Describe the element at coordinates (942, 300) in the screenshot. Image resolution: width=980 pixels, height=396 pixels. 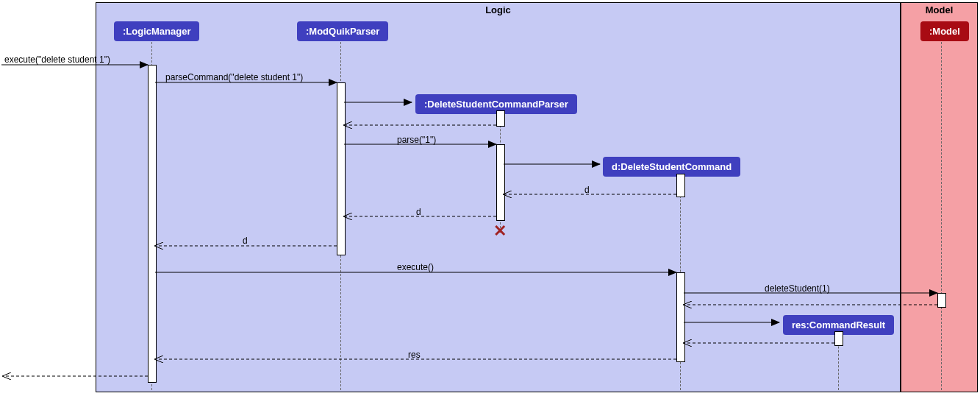
I see `activation-model` at that location.